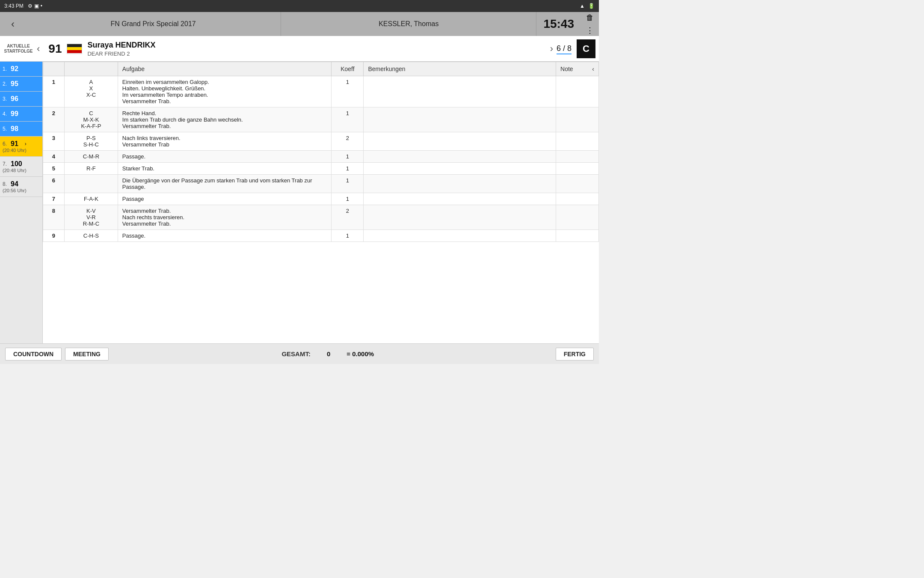  Describe the element at coordinates (37, 6) in the screenshot. I see `tablet-icon: ▣` at that location.